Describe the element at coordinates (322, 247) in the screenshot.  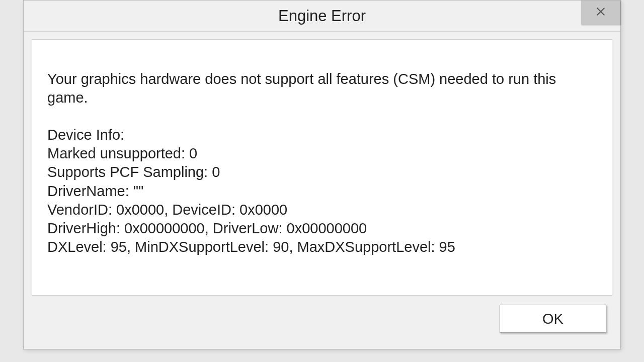
I see `info-dx-level: DXLevel: 95, MinDXSupportLevel: 90, MaxD…` at that location.